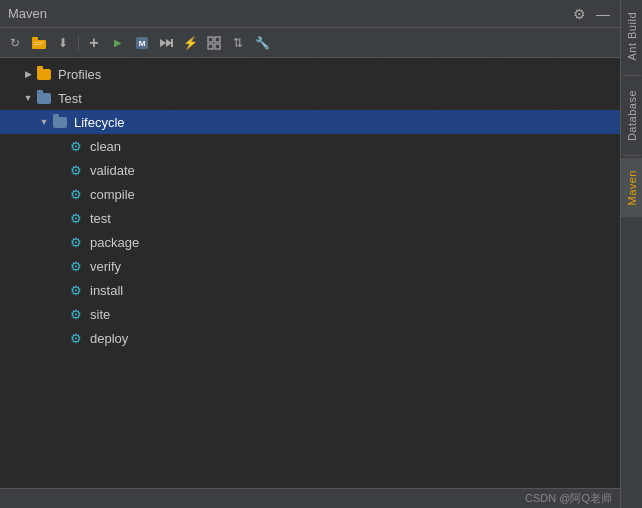 The height and width of the screenshot is (508, 642). What do you see at coordinates (39, 43) in the screenshot?
I see `profiles-button` at bounding box center [39, 43].